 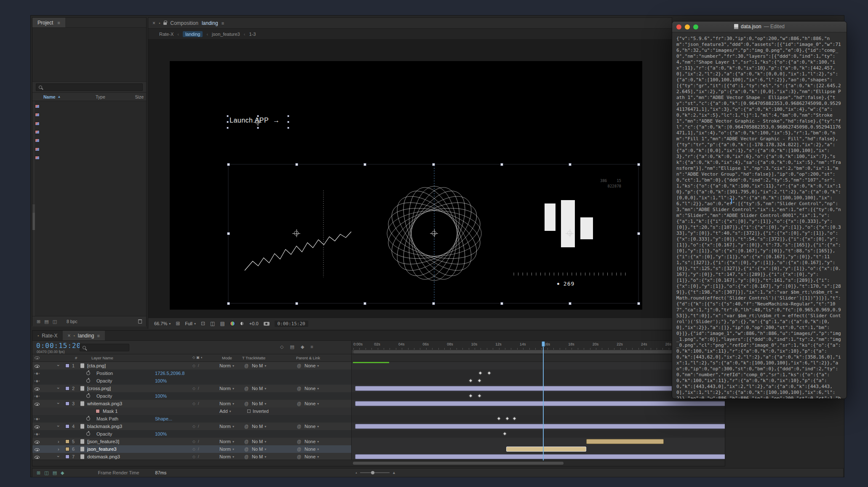 What do you see at coordinates (376, 473) in the screenshot?
I see `timeline-zoom-control: ▲ ▲` at bounding box center [376, 473].